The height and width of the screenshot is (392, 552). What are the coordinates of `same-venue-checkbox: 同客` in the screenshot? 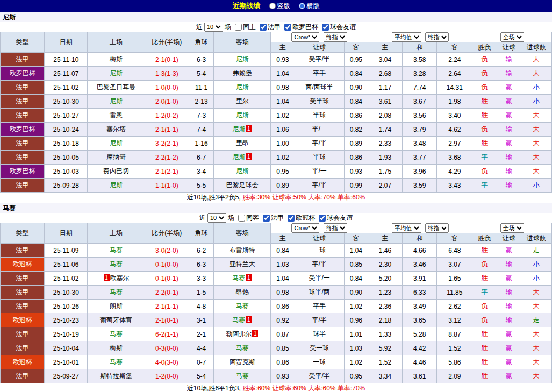 It's located at (248, 218).